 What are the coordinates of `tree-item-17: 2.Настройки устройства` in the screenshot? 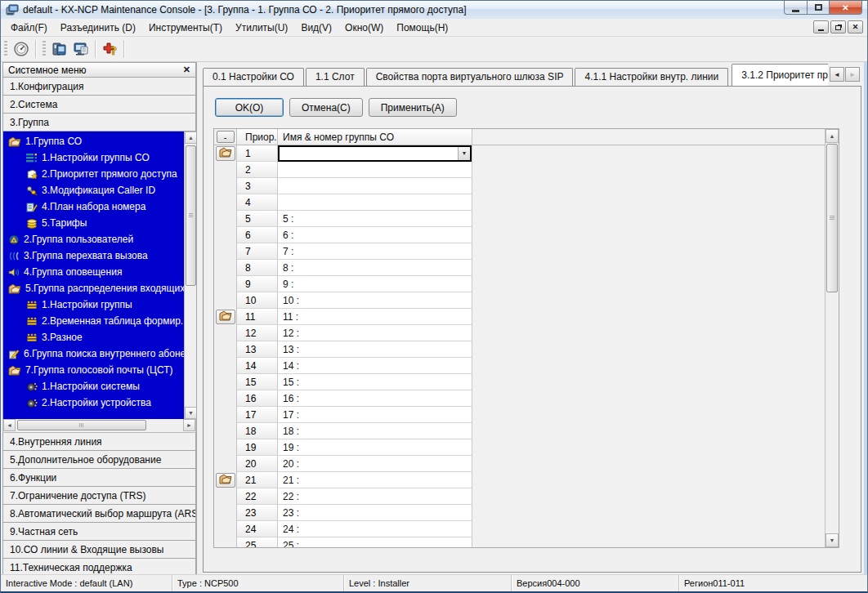 It's located at (93, 403).